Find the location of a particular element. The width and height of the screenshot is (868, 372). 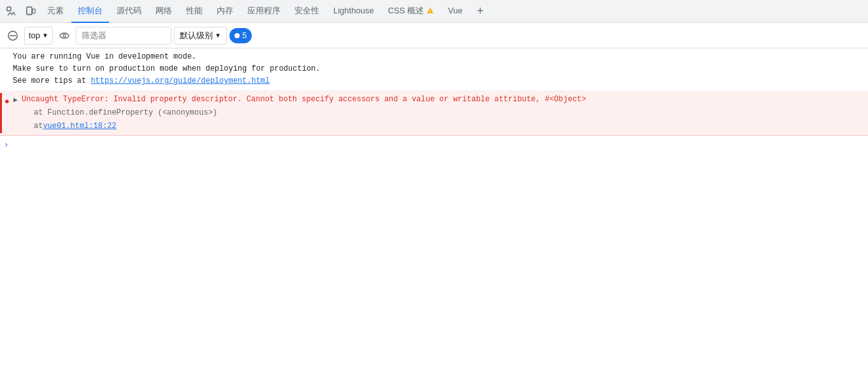

tab-memory: 内存 is located at coordinates (225, 11).